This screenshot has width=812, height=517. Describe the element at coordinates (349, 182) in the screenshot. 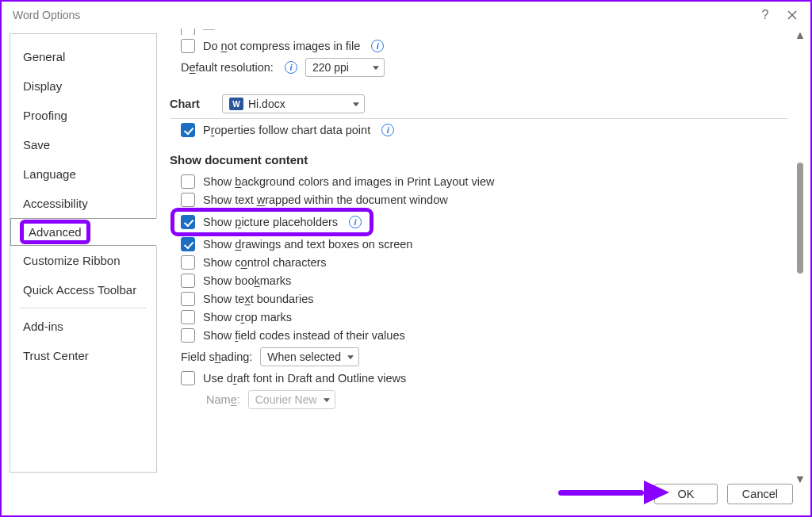

I see `checkbox-label: Show background colors and images in Pri…` at that location.